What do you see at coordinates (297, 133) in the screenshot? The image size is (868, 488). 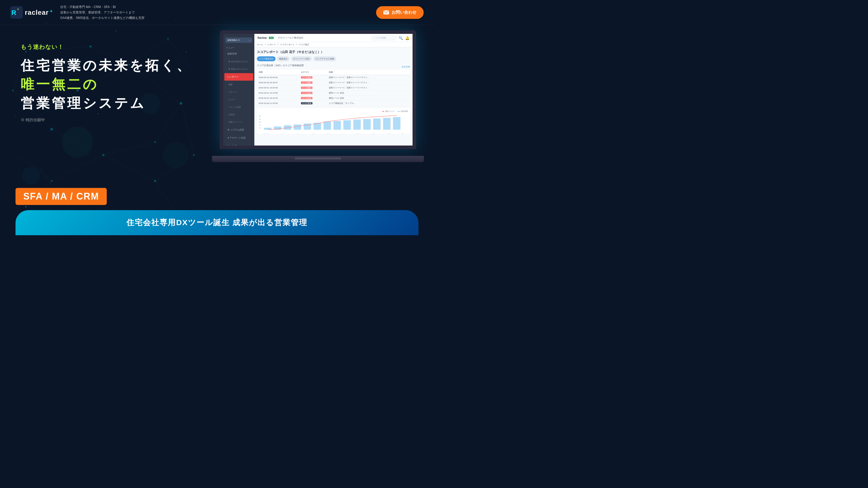 I see `x-label: 10月中旬` at bounding box center [297, 133].